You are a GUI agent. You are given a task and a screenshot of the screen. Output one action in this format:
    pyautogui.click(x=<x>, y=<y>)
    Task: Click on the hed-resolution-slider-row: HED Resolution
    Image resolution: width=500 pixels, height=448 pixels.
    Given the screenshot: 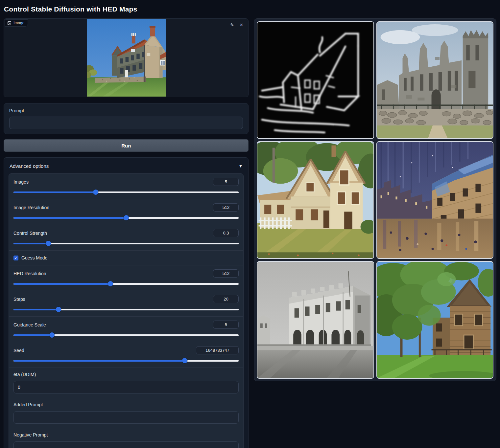 What is the action you would take?
    pyautogui.click(x=126, y=278)
    